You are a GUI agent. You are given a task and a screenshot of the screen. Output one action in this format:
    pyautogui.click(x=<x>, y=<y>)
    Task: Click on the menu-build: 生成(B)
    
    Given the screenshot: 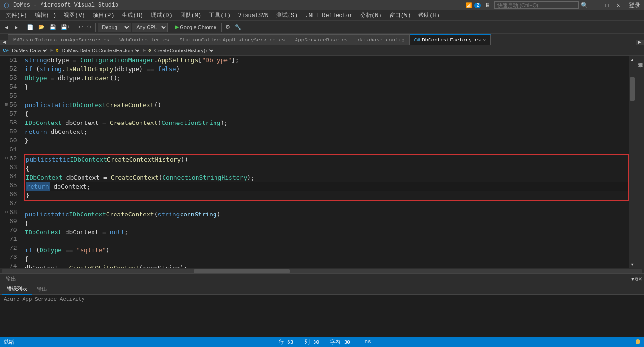 What is the action you would take?
    pyautogui.click(x=132, y=15)
    